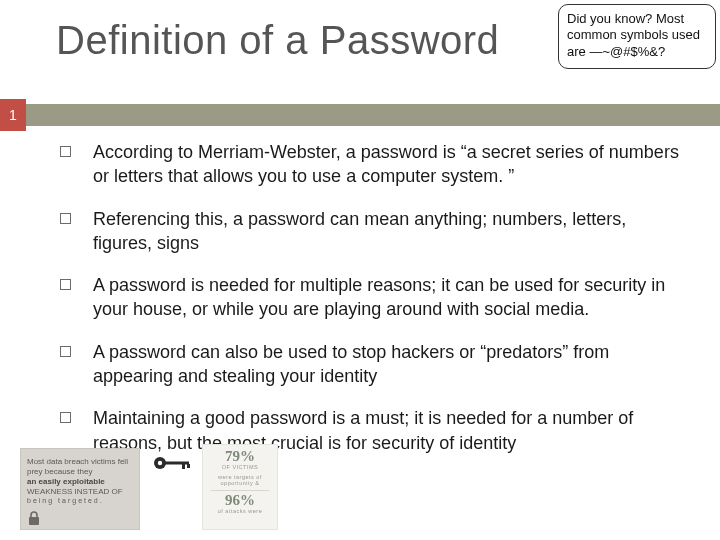 Image resolution: width=720 pixels, height=540 pixels. What do you see at coordinates (370, 298) in the screenshot?
I see `list-item: A password is needed for multiple reason…` at bounding box center [370, 298].